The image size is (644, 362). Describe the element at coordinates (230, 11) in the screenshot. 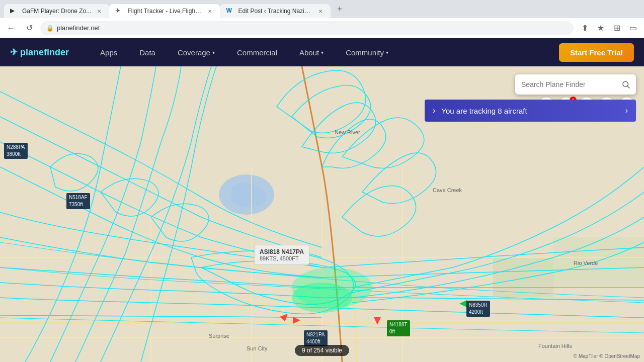

I see `tab-favicon-wp: W` at that location.